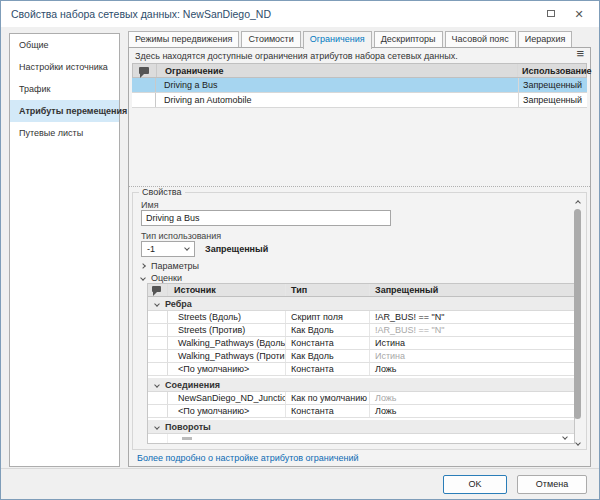  I want to click on group-label: Повороты, so click(188, 427).